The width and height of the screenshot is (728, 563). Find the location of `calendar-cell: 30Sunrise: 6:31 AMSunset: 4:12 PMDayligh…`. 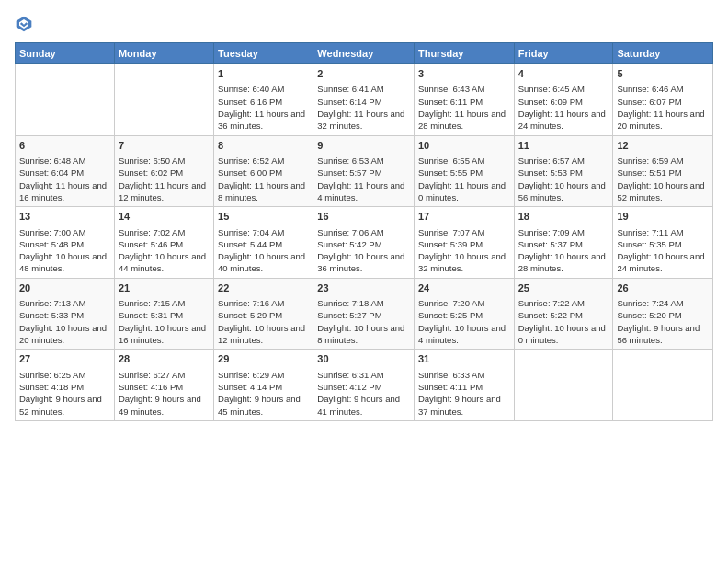

calendar-cell: 30Sunrise: 6:31 AMSunset: 4:12 PMDayligh… is located at coordinates (364, 385).